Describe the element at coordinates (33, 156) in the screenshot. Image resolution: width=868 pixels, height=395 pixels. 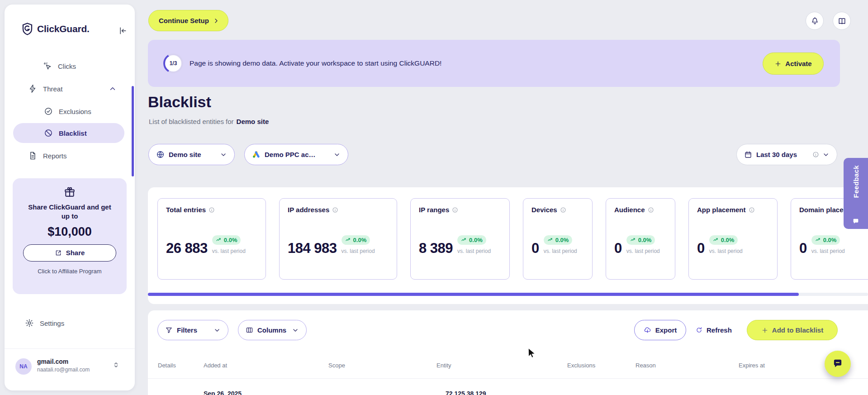
I see `document-icon` at that location.